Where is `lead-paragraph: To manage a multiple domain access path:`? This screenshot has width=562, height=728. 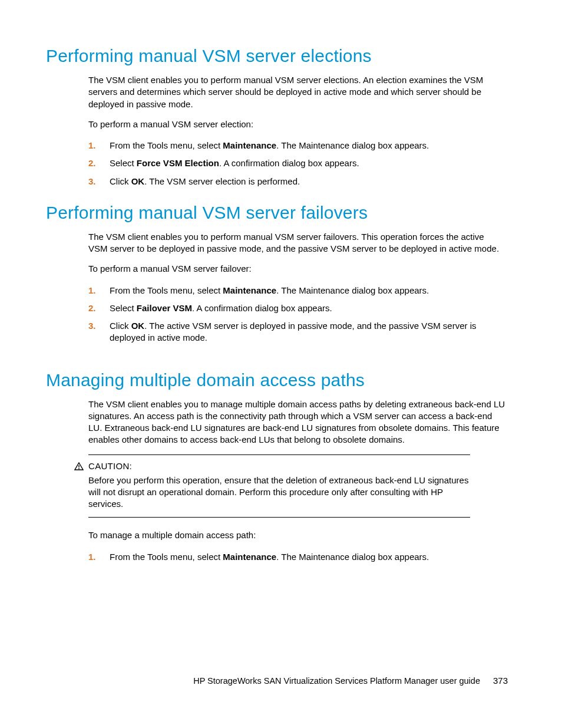
lead-paragraph: To manage a multiple domain access path: is located at coordinates (297, 535).